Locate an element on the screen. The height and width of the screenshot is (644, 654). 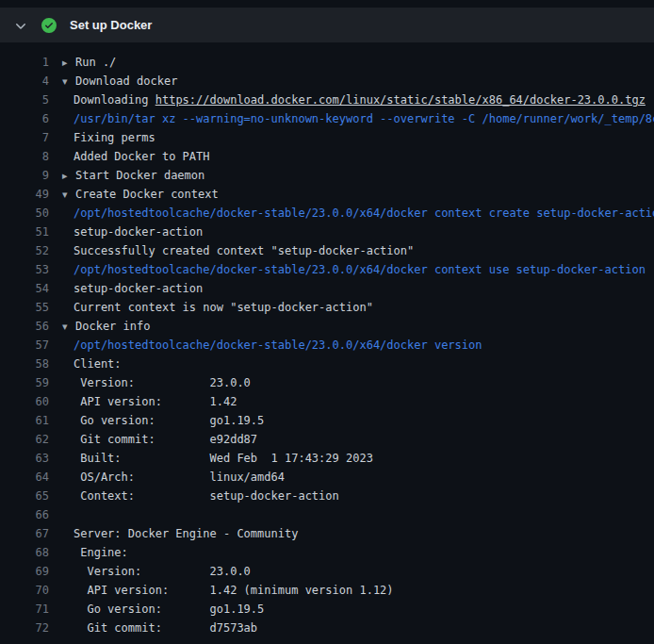
line-number: 60 is located at coordinates (25, 402).